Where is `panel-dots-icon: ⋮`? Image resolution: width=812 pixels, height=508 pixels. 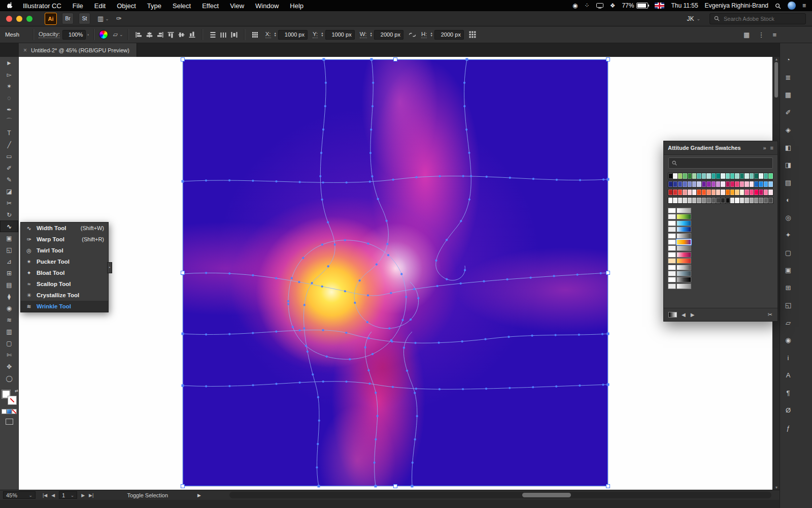
panel-dots-icon: ⋮ is located at coordinates (761, 35).